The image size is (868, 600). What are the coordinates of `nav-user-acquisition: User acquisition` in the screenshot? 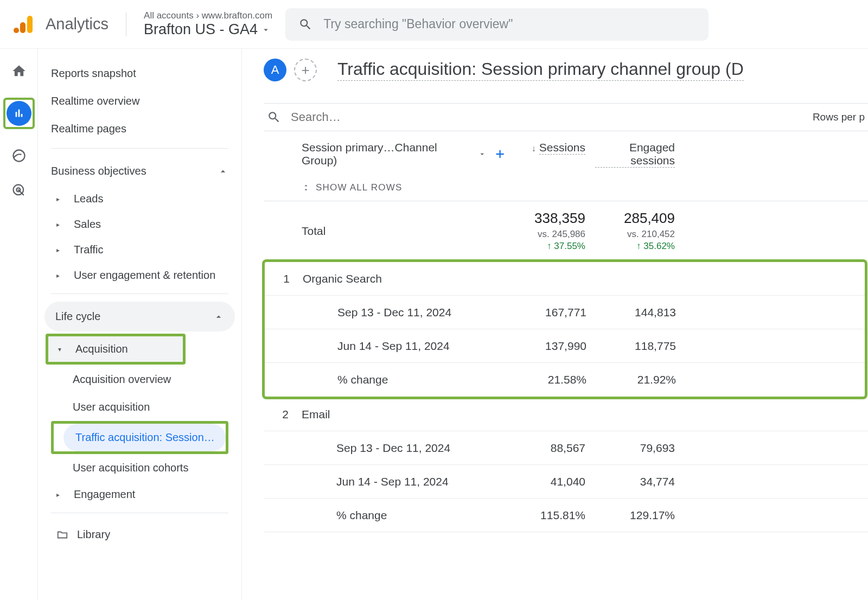 It's located at (151, 407).